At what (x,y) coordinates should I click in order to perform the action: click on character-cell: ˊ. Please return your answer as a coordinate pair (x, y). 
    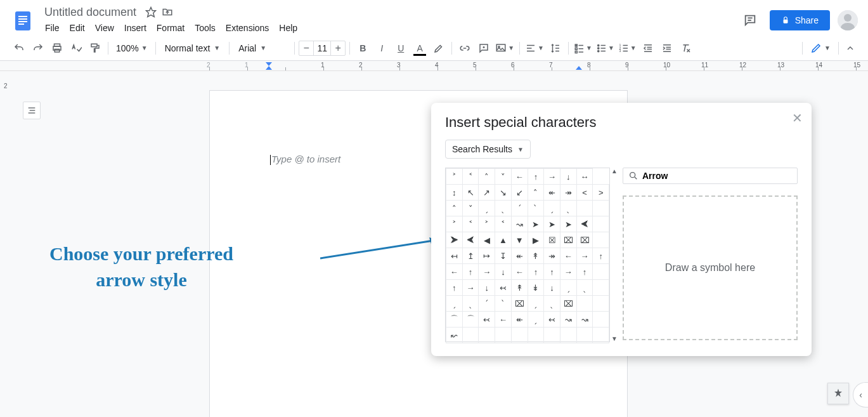
    Looking at the image, I should click on (487, 303).